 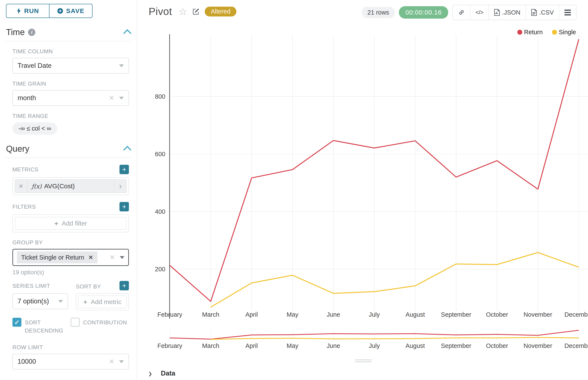 I want to click on code-icon: </>, so click(x=480, y=12).